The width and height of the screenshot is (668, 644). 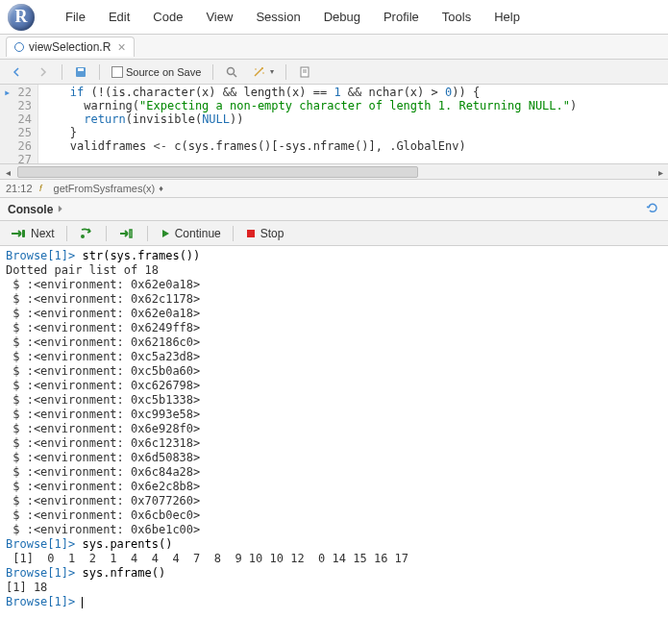 I want to click on stop-label: Stop, so click(x=273, y=234).